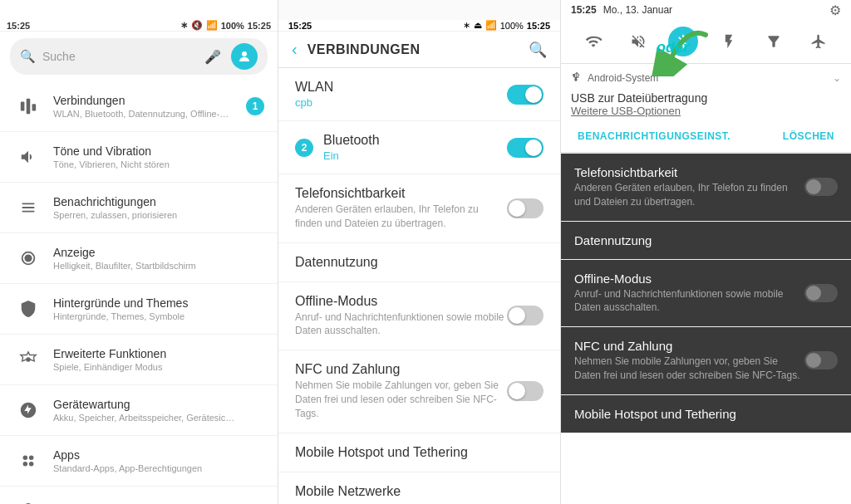 Image resolution: width=851 pixels, height=504 pixels. What do you see at coordinates (538, 50) in the screenshot?
I see `panel-search-button: 🔍` at bounding box center [538, 50].